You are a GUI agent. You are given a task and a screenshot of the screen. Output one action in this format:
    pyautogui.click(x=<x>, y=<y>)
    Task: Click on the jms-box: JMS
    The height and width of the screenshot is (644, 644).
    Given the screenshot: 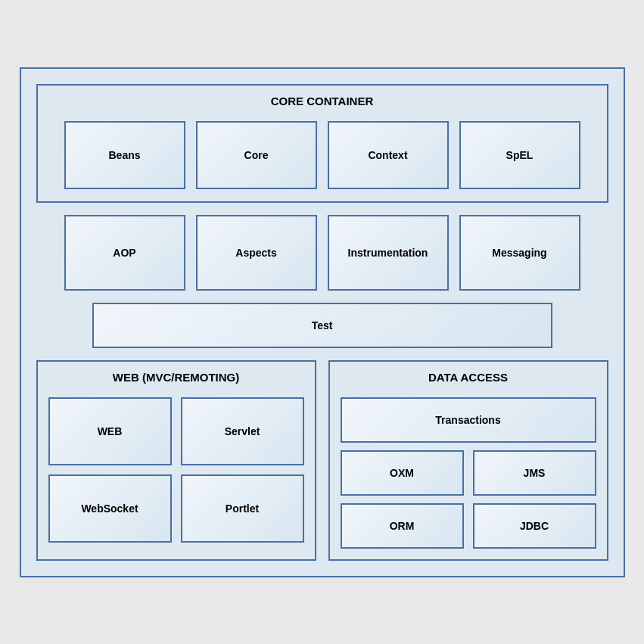 What is the action you would take?
    pyautogui.click(x=534, y=473)
    